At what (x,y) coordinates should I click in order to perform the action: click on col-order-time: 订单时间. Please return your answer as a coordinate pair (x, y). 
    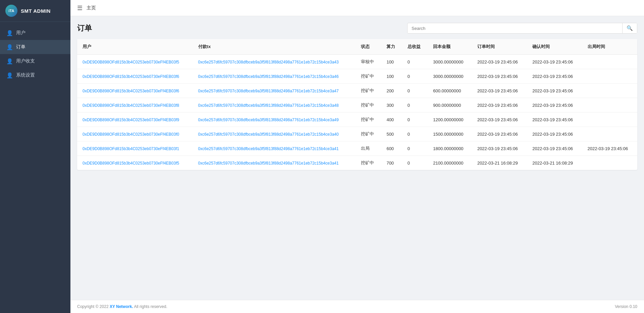
    Looking at the image, I should click on (499, 47).